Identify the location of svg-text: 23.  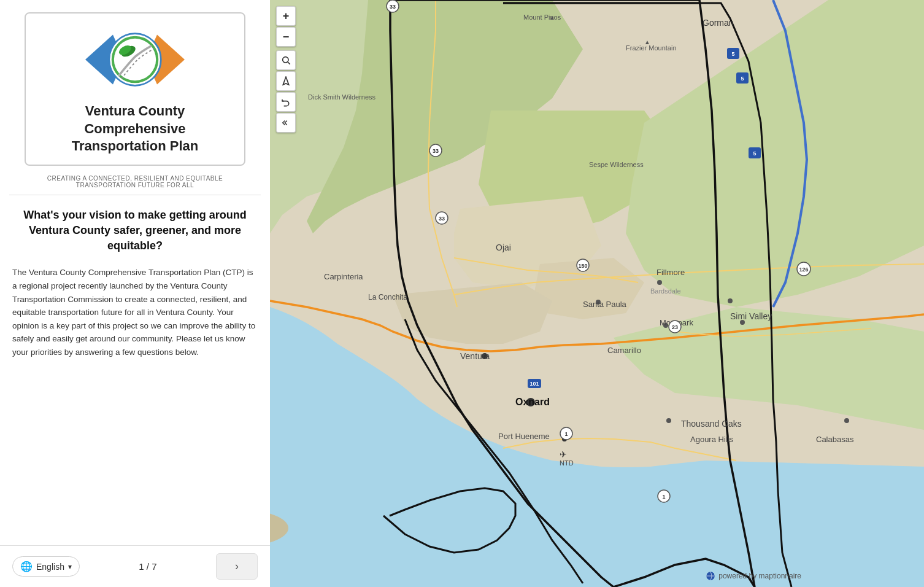
(675, 327).